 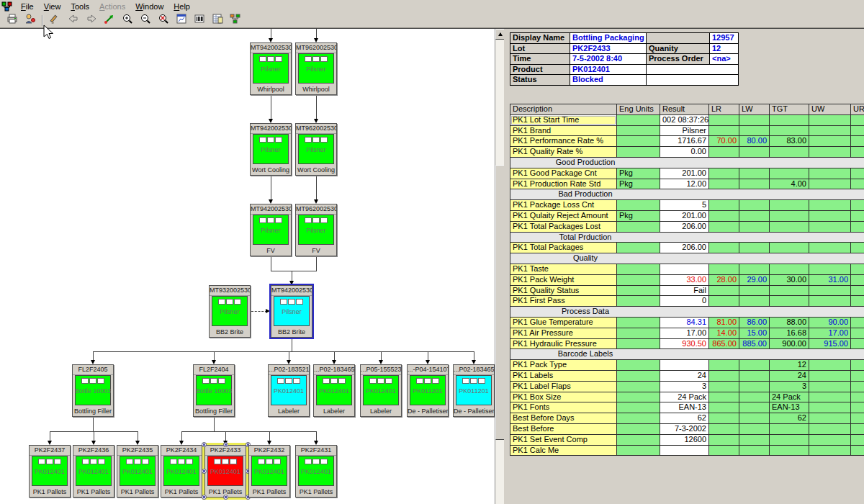 I want to click on diagram-node-pk2f2433: PK2F2433PK012401PK1 Pallets, so click(x=225, y=471).